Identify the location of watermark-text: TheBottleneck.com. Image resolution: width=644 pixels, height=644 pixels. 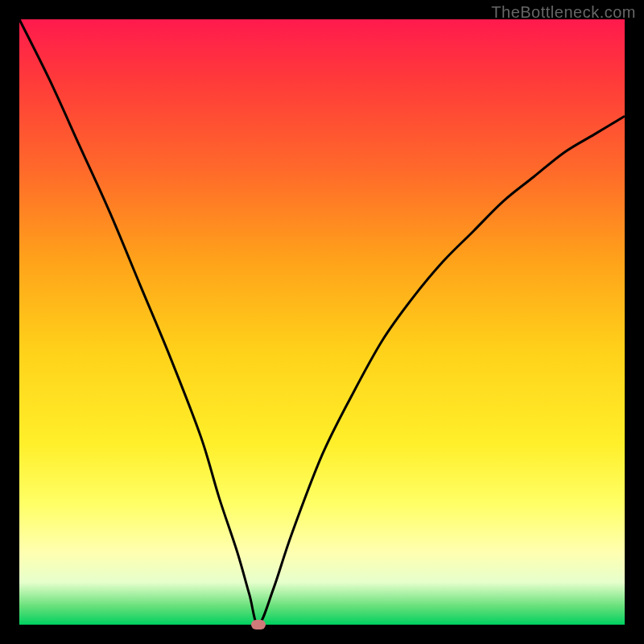
(564, 13).